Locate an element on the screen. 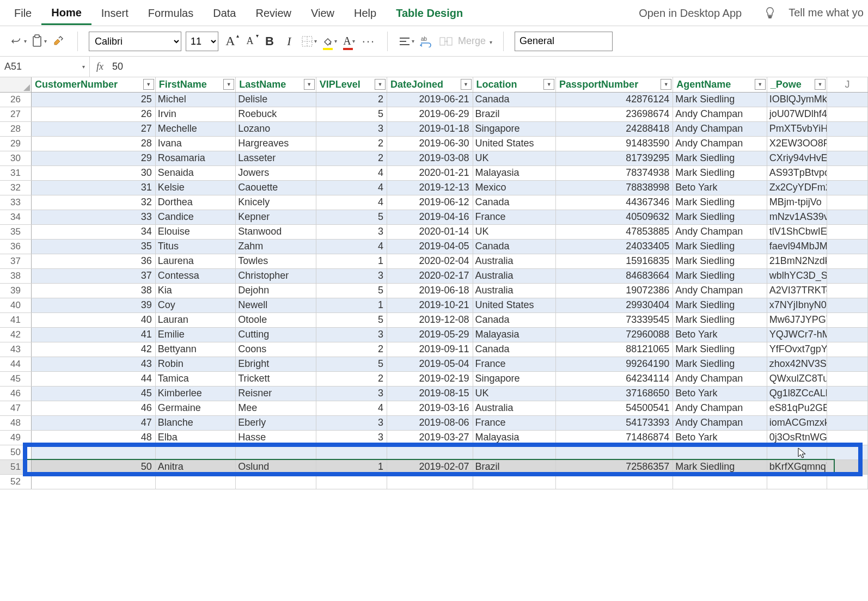 The height and width of the screenshot is (601, 868). cell: 72960088 is located at coordinates (614, 334).